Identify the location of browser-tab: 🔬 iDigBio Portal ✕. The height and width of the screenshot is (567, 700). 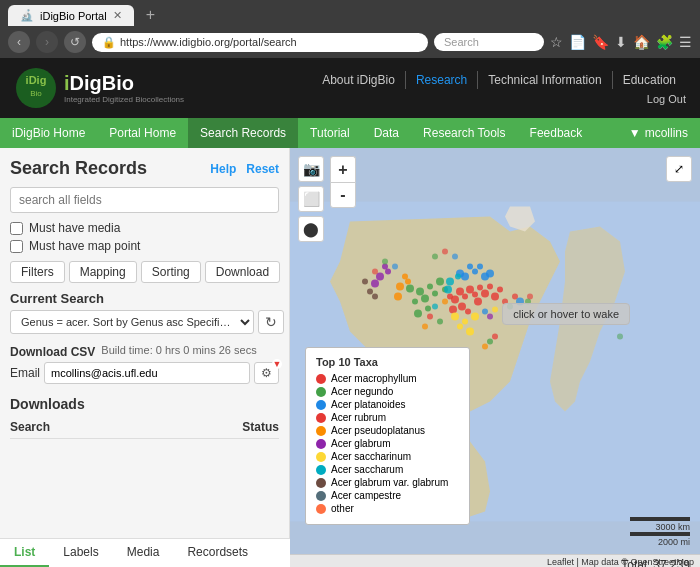
(71, 16).